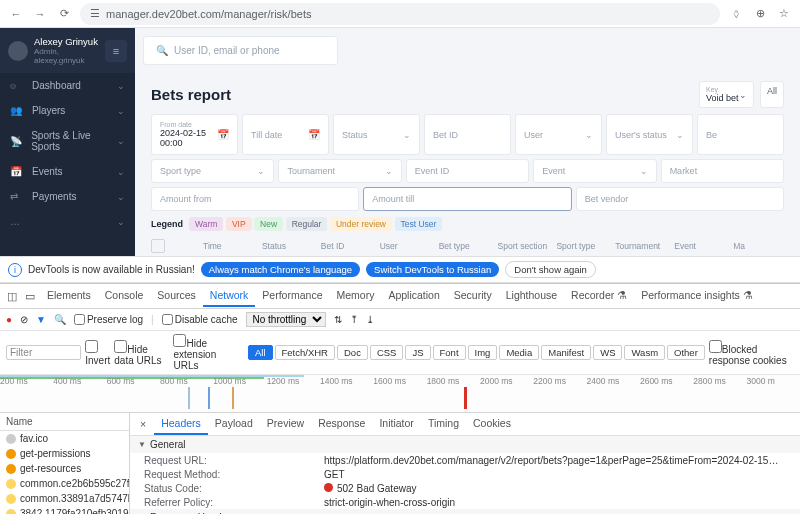 The width and height of the screenshot is (800, 514). What do you see at coordinates (722, 171) in the screenshot?
I see `filter-input: Market` at bounding box center [722, 171].